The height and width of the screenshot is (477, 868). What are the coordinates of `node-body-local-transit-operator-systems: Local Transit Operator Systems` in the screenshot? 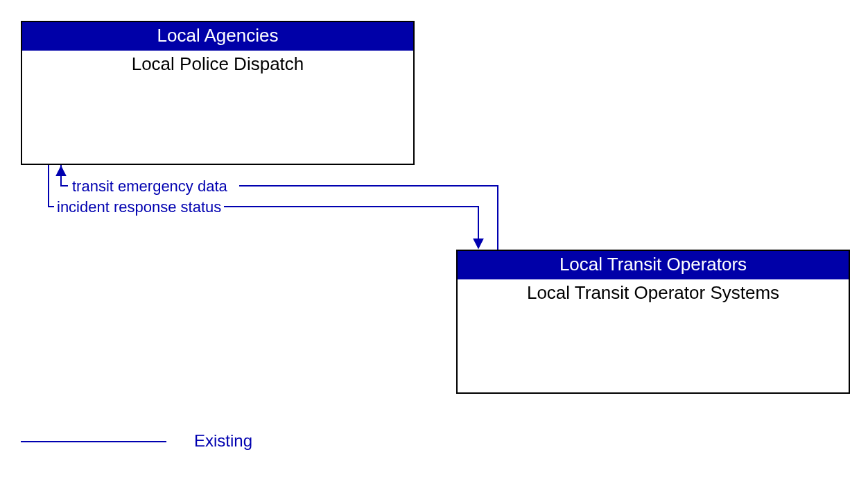 It's located at (653, 291).